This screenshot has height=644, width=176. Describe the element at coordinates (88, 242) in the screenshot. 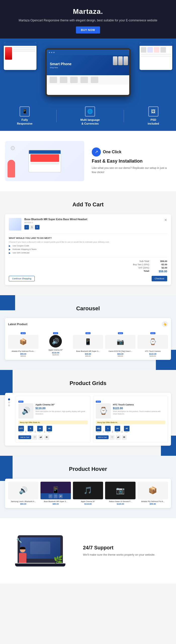

I see `cart-question-desc: Choose if you have a discount code or re…` at that location.